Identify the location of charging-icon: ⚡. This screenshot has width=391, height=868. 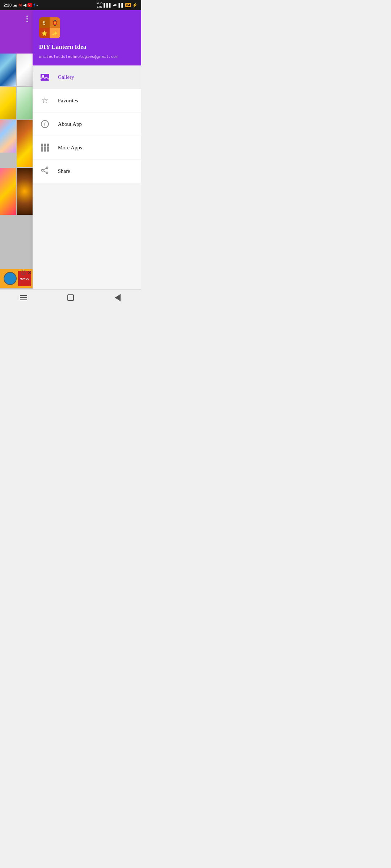
(135, 5).